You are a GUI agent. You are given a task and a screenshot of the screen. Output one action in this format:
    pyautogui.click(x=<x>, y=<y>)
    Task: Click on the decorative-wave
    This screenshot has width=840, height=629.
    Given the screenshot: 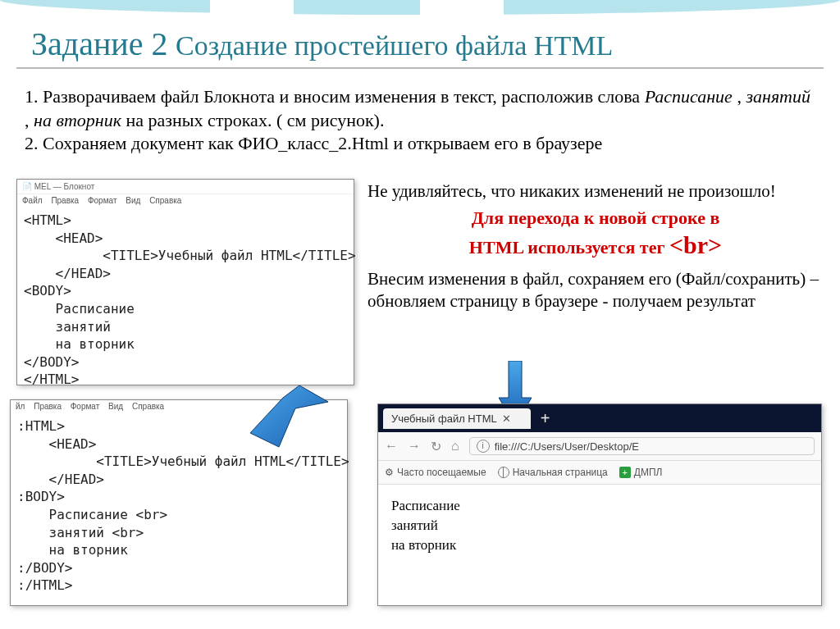 What is the action you would take?
    pyautogui.click(x=420, y=7)
    